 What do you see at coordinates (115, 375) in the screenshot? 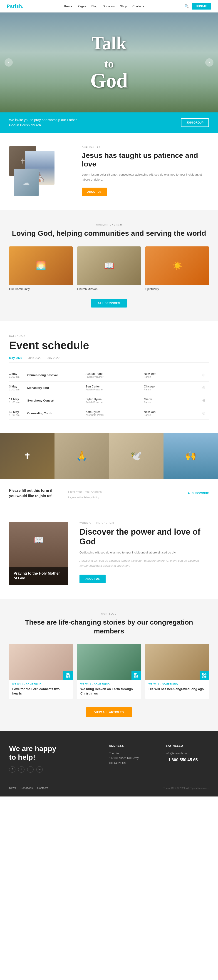
I see `event-speaker-1: Ashton Porter Parish Preacher` at bounding box center [115, 375].